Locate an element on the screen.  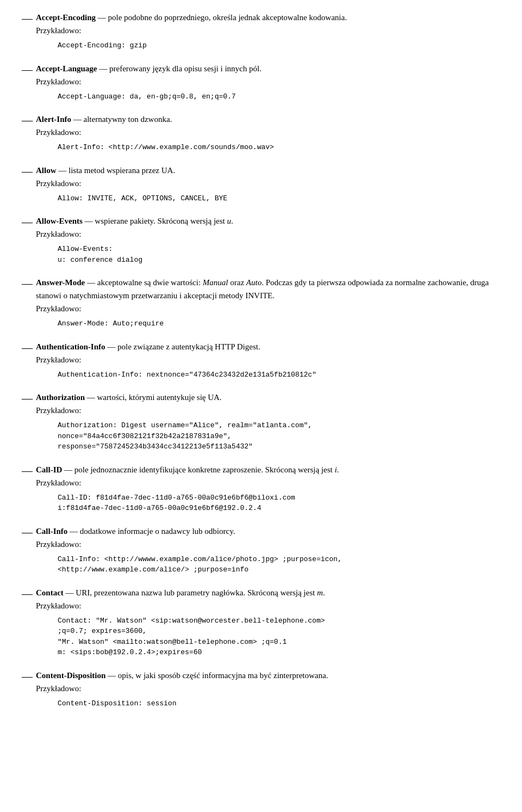
section-allow: — Allow — lista metod wspierana przez UA… is located at coordinates (261, 186).